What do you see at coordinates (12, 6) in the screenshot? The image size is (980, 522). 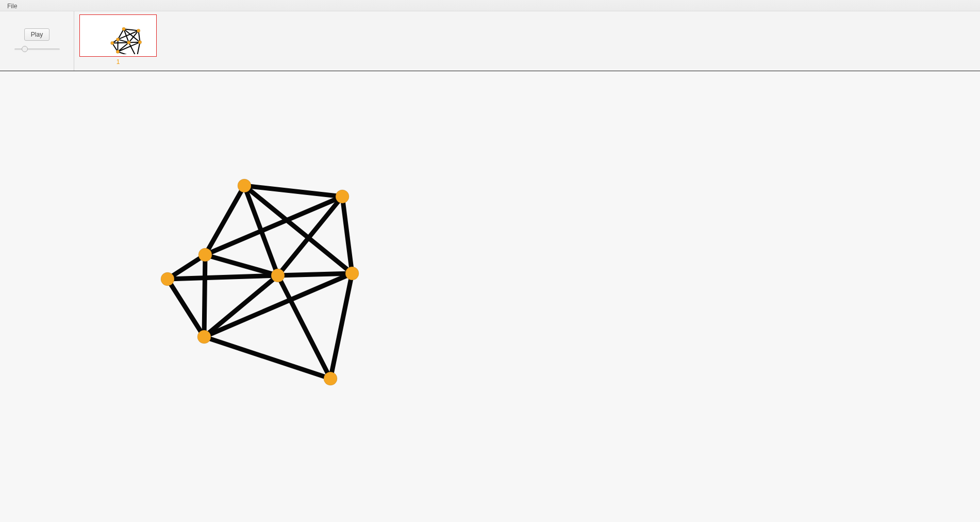 I see `menu-file: File` at bounding box center [12, 6].